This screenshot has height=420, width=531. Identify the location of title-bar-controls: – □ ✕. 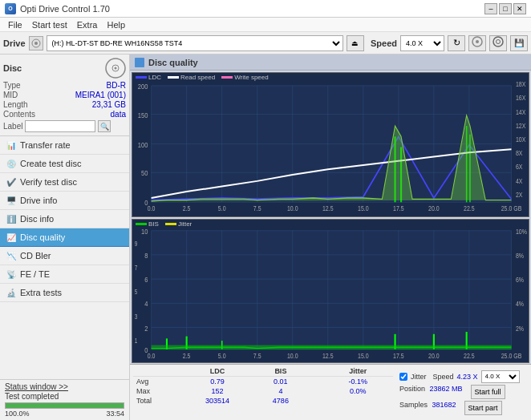
(505, 9).